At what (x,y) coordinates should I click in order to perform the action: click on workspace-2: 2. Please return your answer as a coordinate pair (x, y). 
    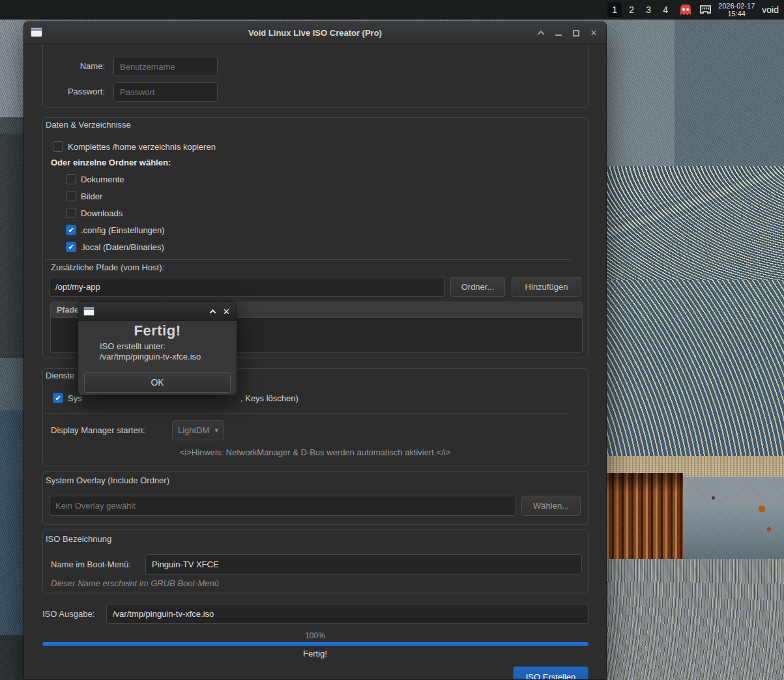
    Looking at the image, I should click on (632, 10).